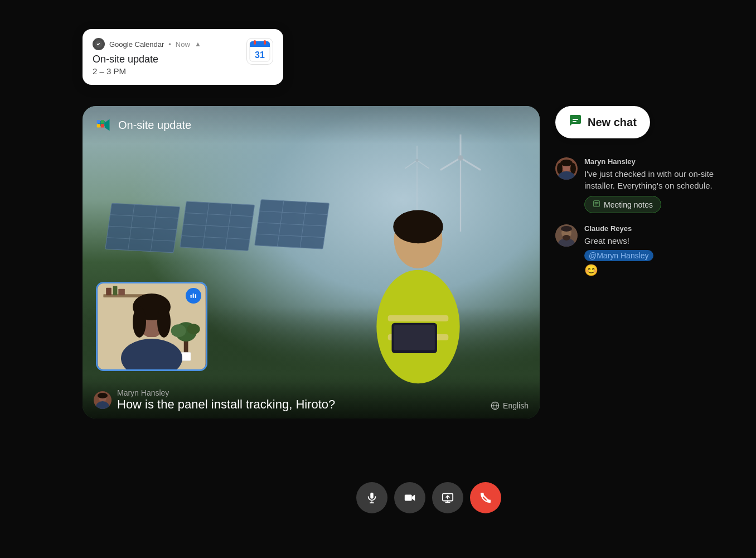  Describe the element at coordinates (566, 169) in the screenshot. I see `avatar-maryn` at that location.